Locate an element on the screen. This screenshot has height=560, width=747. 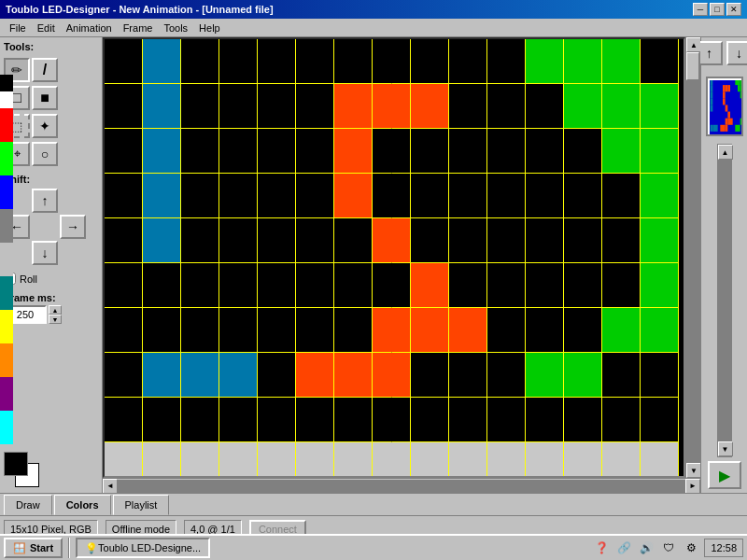
color-red is located at coordinates (7, 125).